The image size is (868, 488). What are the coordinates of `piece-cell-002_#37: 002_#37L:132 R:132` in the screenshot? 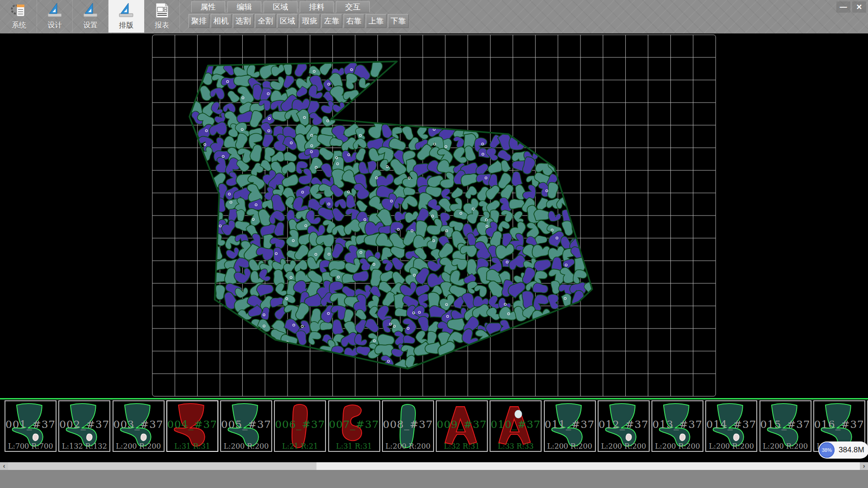 It's located at (84, 426).